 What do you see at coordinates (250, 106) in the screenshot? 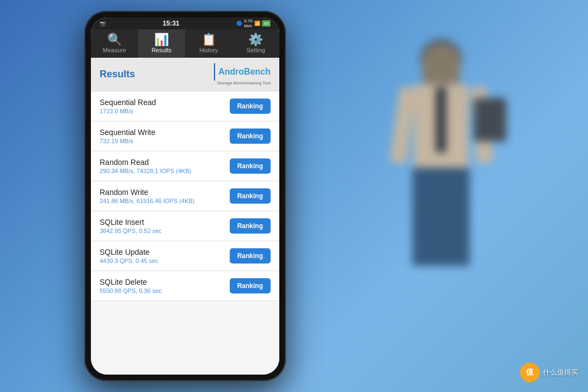
I see `ranking-btn-0: Ranking` at bounding box center [250, 106].